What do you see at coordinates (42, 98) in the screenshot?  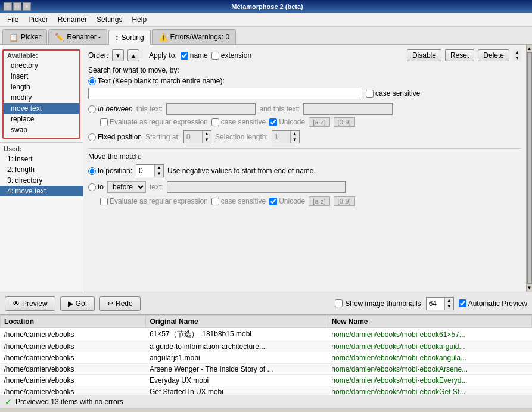 I see `available-item-modify: modify` at bounding box center [42, 98].